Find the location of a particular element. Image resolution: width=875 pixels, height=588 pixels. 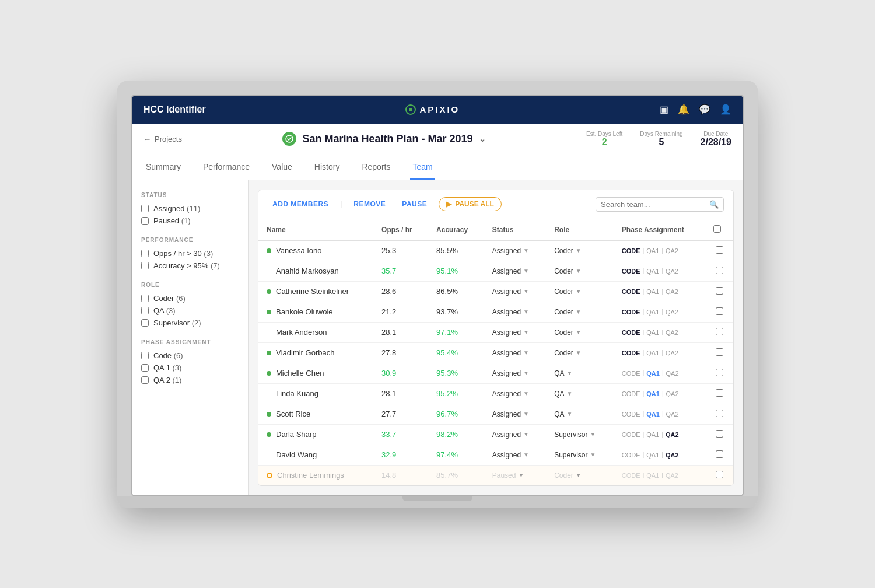

filter-item-paused: Paused (1) is located at coordinates (190, 220).